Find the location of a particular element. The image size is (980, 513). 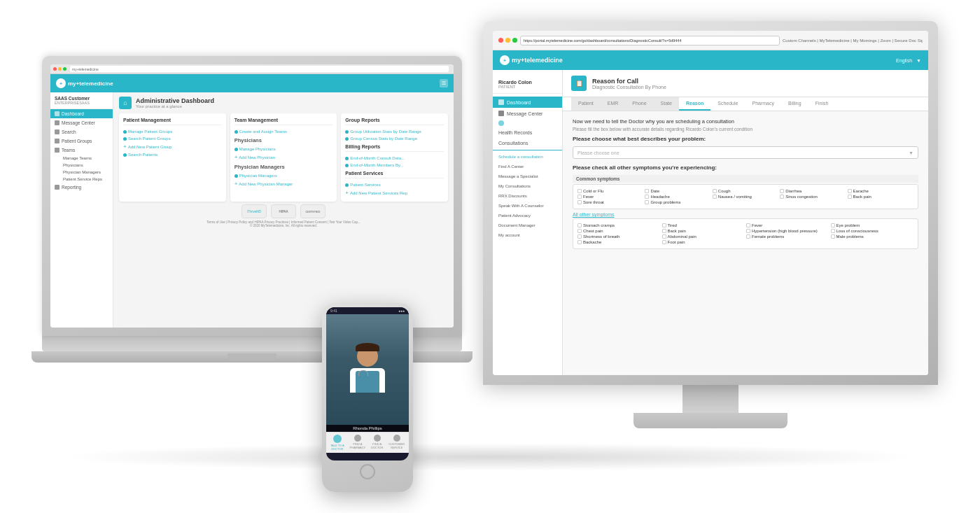

patient-services-link: Patient Services is located at coordinates (395, 185).